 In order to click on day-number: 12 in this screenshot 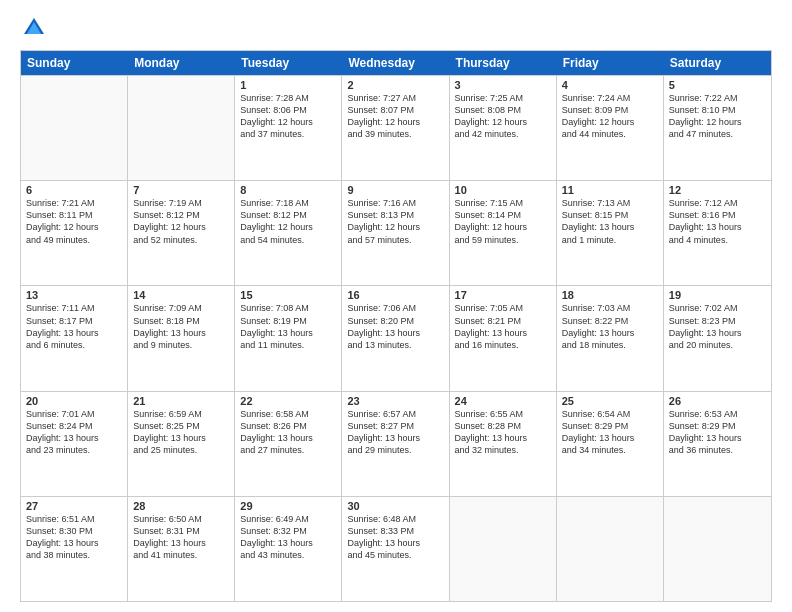, I will do `click(718, 190)`.